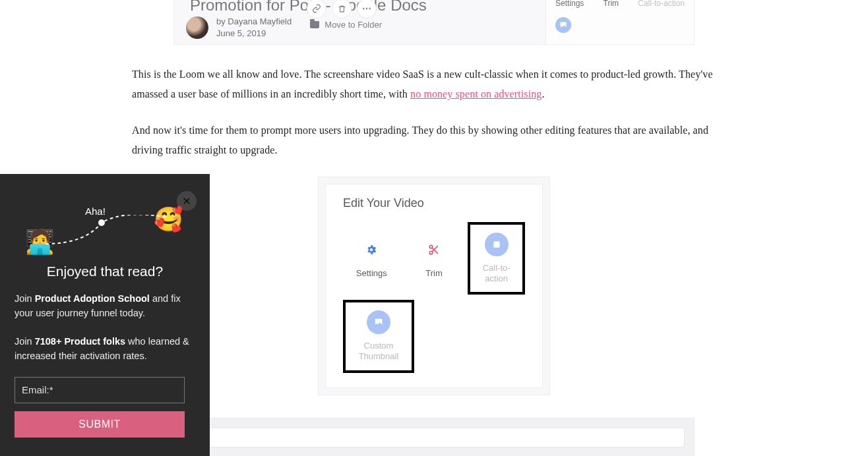 The height and width of the screenshot is (456, 868). What do you see at coordinates (254, 22) in the screenshot?
I see `author-name: by Dayana Mayfield` at bounding box center [254, 22].